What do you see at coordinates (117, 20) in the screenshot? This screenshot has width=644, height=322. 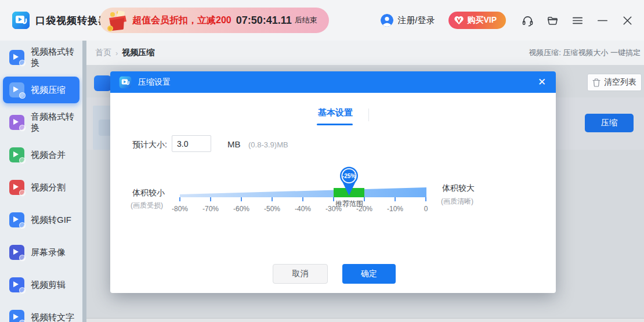 I see `gift-box-icon` at bounding box center [117, 20].